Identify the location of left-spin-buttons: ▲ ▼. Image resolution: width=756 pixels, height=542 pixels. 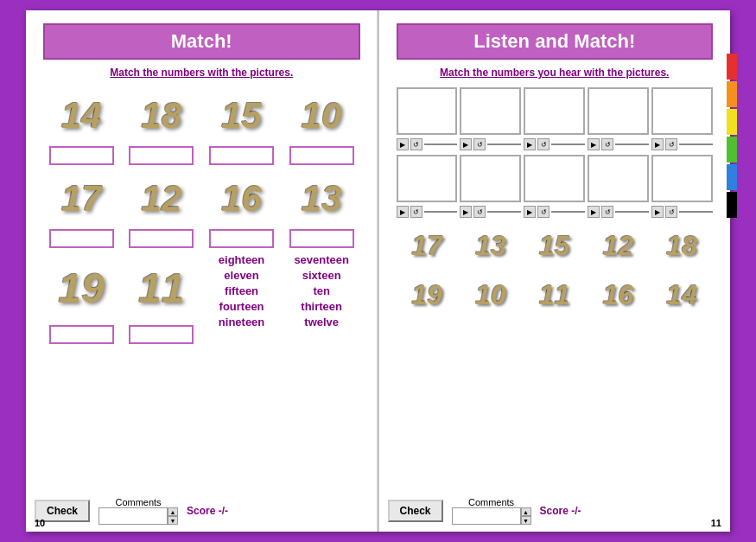
(173, 516).